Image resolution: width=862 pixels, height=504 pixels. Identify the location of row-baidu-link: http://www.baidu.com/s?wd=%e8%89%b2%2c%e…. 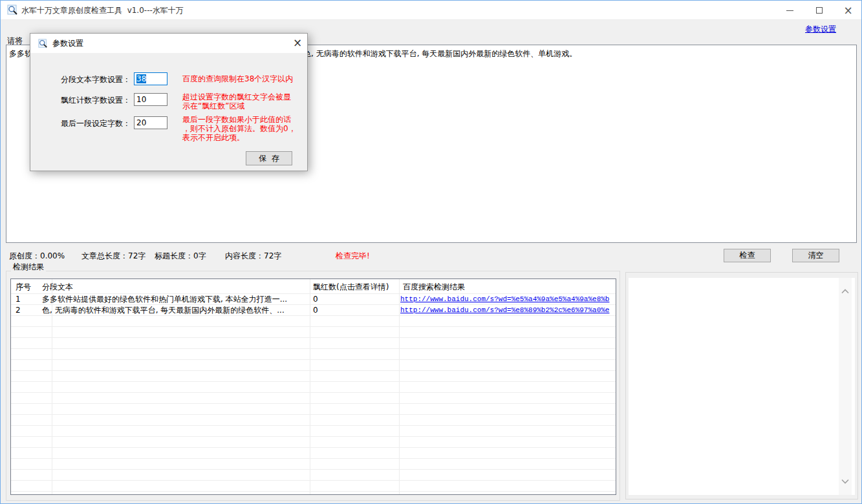
(504, 310).